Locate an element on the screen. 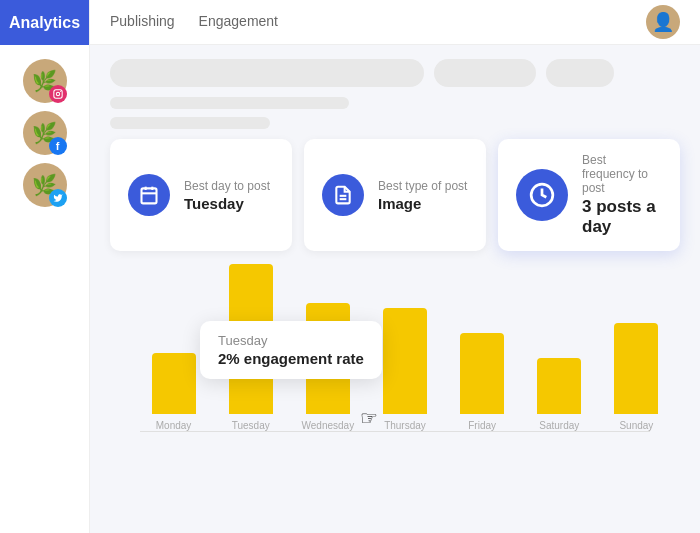 The image size is (700, 533). bar-sunday is located at coordinates (636, 368).